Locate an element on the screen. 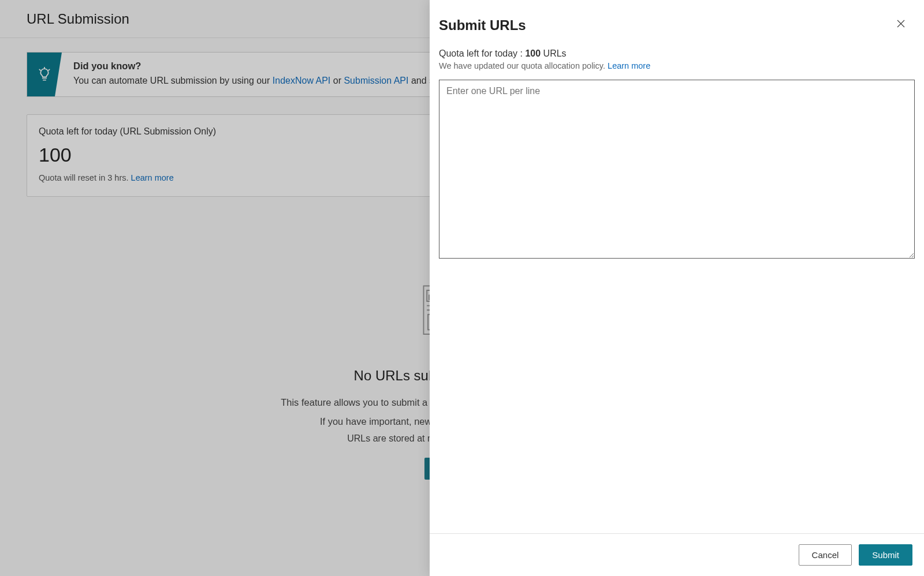 The width and height of the screenshot is (924, 576). panel-policy-text: We have updated our quota allocation pol… is located at coordinates (523, 66).